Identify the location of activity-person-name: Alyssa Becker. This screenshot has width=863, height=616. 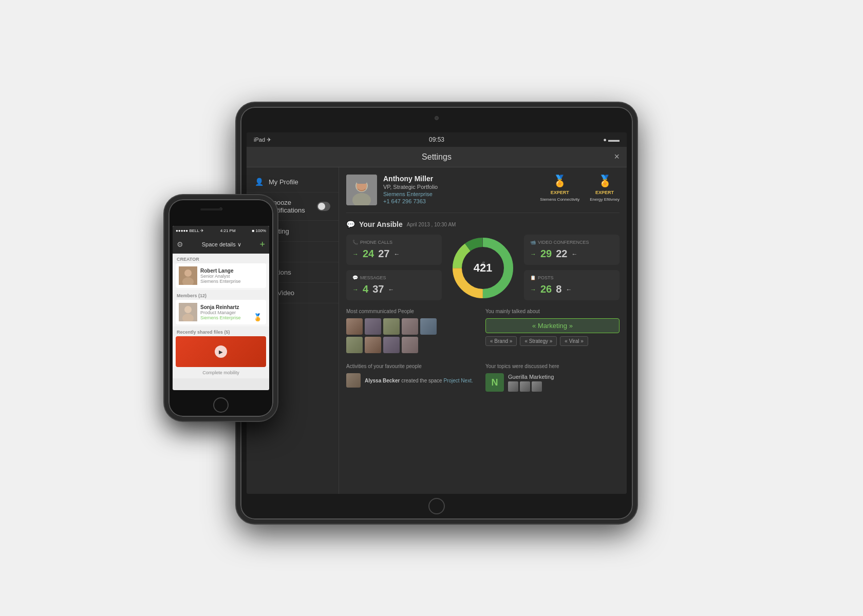
(382, 381).